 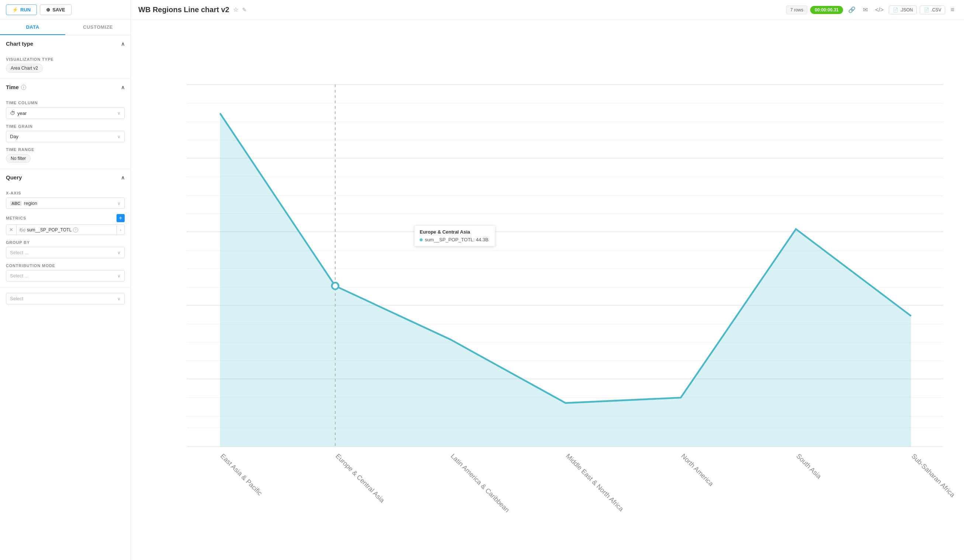 I want to click on abc-icon: ABC, so click(x=16, y=203).